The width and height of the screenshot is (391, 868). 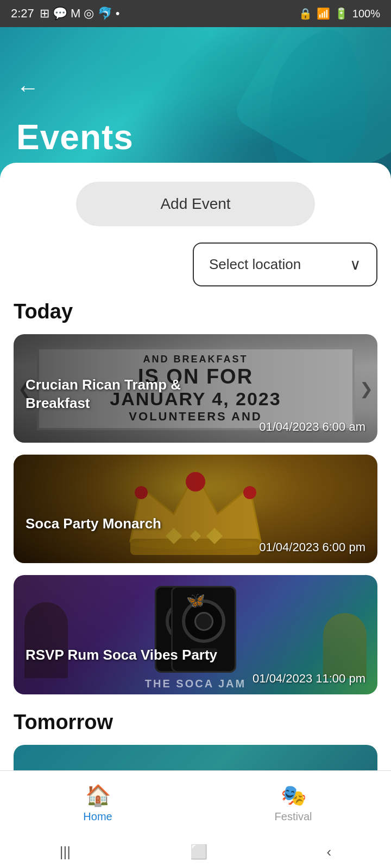 I want to click on android-home-button: ⬜, so click(x=199, y=852).